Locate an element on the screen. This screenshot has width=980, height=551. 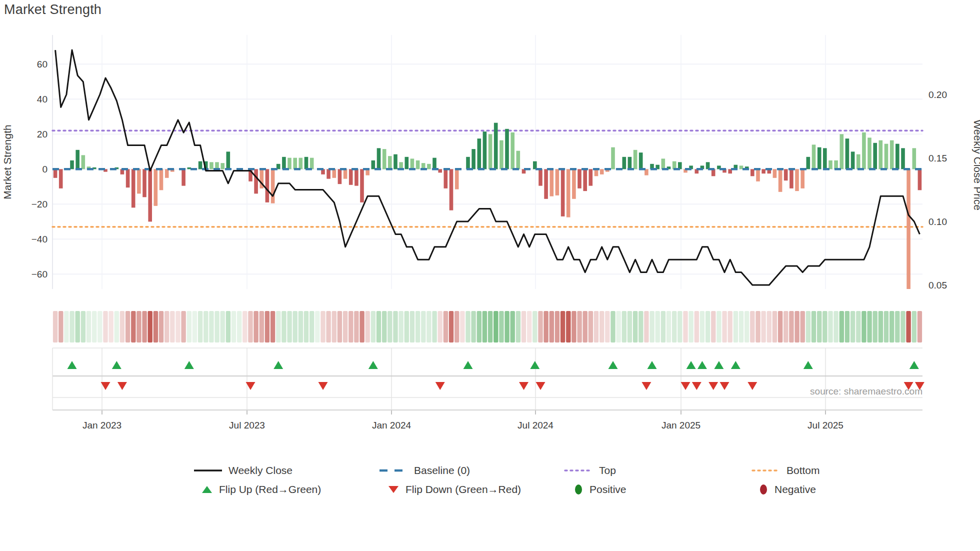
left-axis-title: Market Strength is located at coordinates (7, 162).